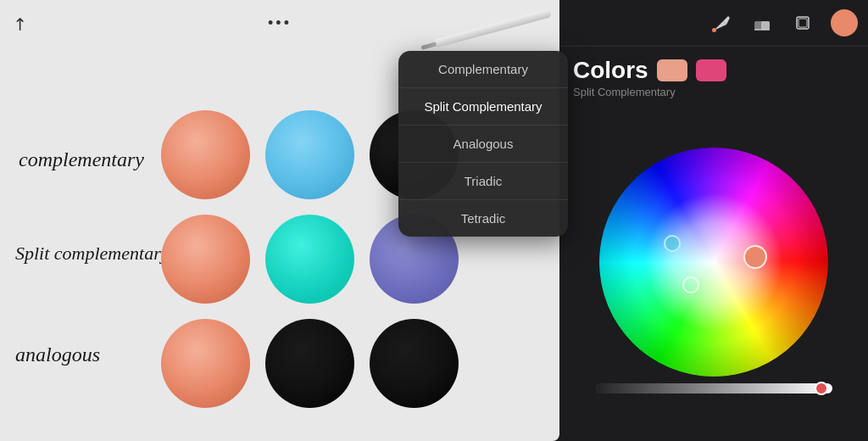 This screenshot has width=868, height=441. I want to click on dropdown-item-complementary: Complementary, so click(483, 70).